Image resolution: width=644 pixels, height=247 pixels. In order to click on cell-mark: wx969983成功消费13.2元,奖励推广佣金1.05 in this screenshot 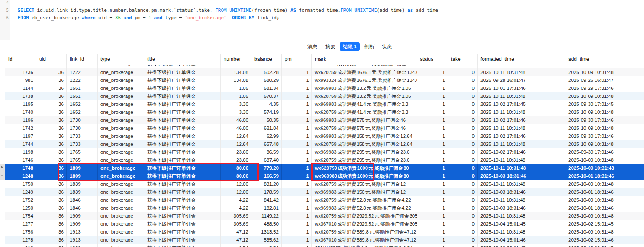, I will do `click(364, 88)`.